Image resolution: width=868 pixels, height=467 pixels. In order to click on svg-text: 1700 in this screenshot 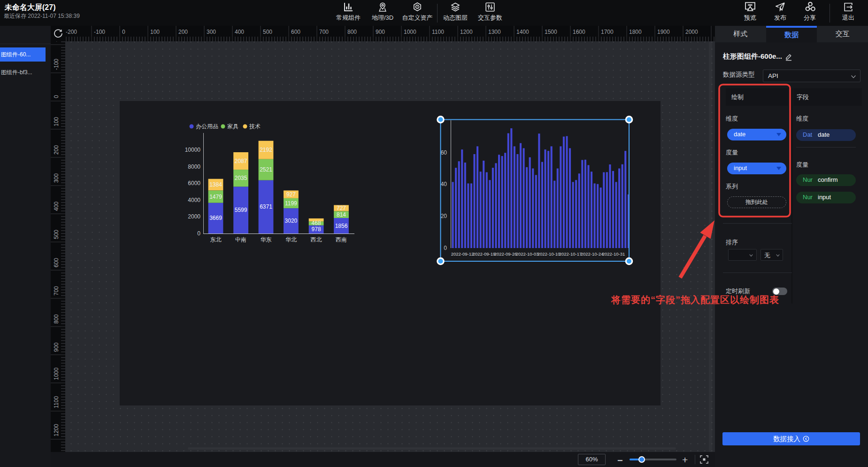, I will do `click(607, 32)`.